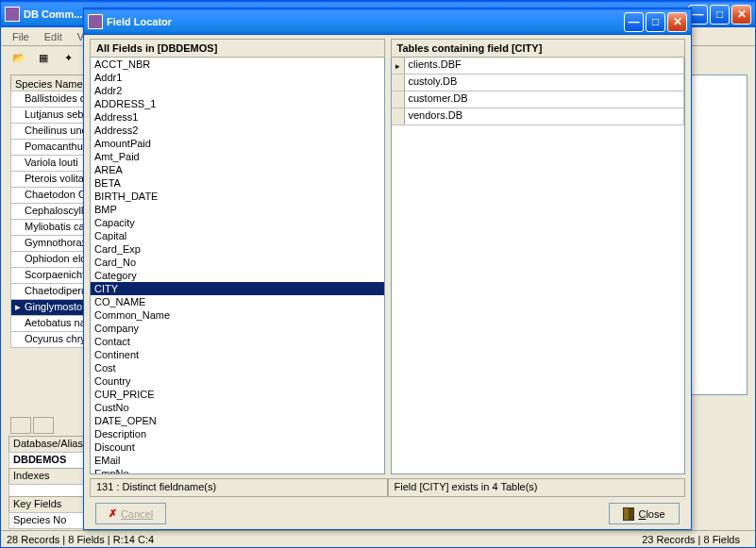 The height and width of the screenshot is (548, 756). Describe the element at coordinates (538, 117) in the screenshot. I see `table-row: vendors.DB` at that location.